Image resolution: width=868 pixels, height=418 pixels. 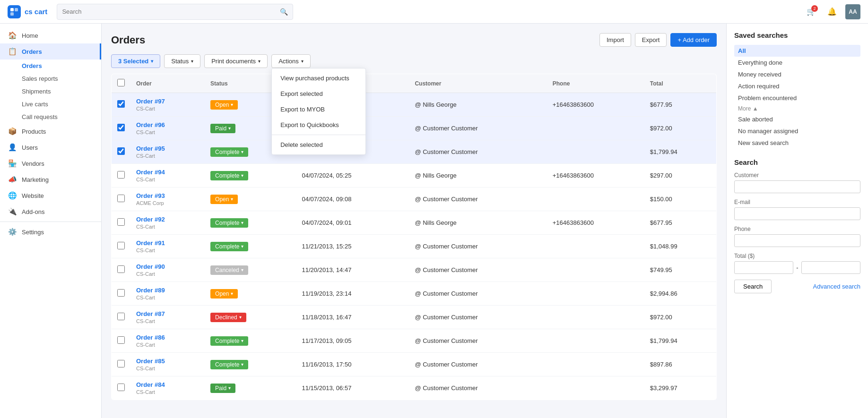 I want to click on order-number-96: Order #96, so click(x=167, y=125).